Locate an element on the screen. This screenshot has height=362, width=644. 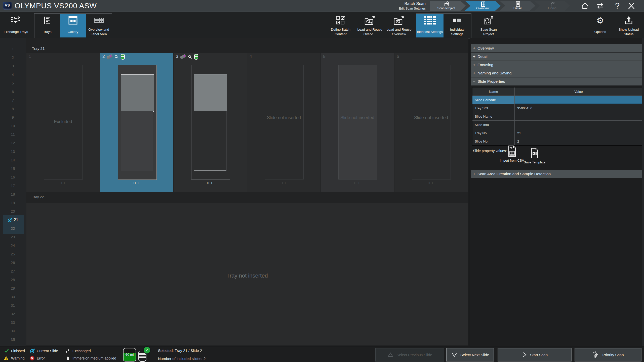
step-detail: Detail is located at coordinates (517, 6).